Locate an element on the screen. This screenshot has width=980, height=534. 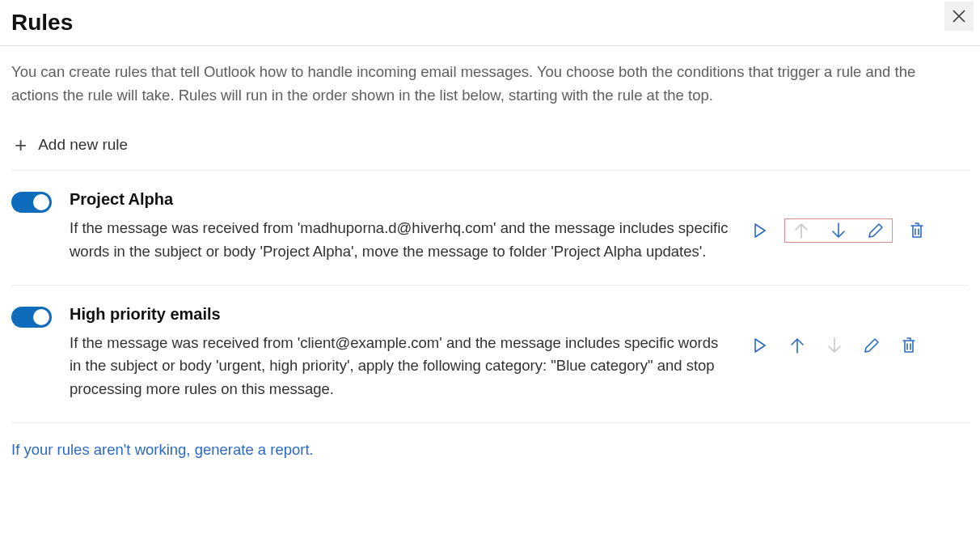
highlighted-action-group is located at coordinates (838, 231).